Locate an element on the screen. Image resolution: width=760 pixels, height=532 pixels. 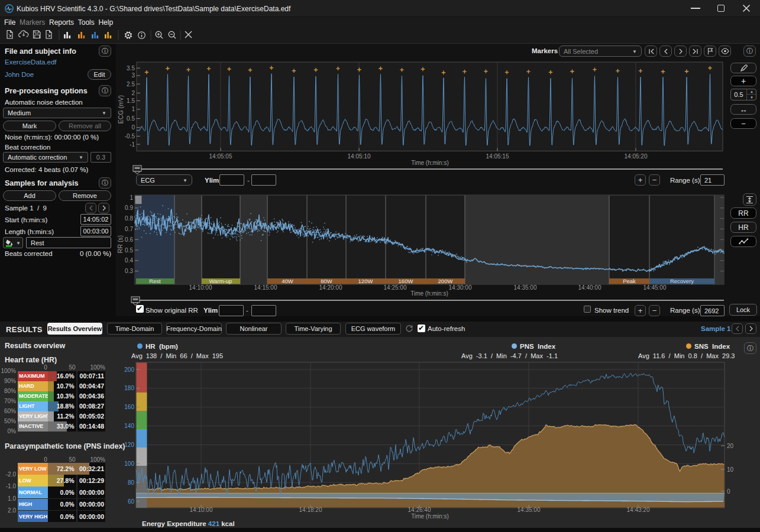
svg-text: 1.5 is located at coordinates (131, 100).